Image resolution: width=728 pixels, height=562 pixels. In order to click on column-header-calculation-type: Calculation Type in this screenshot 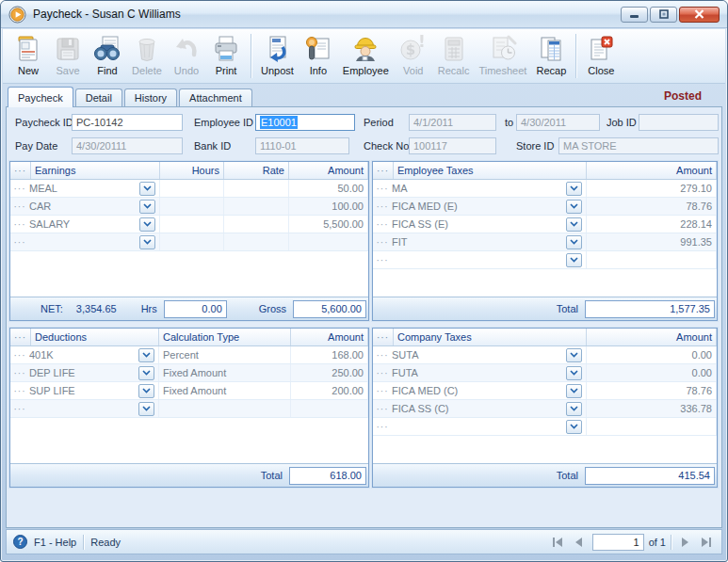, I will do `click(225, 337)`.